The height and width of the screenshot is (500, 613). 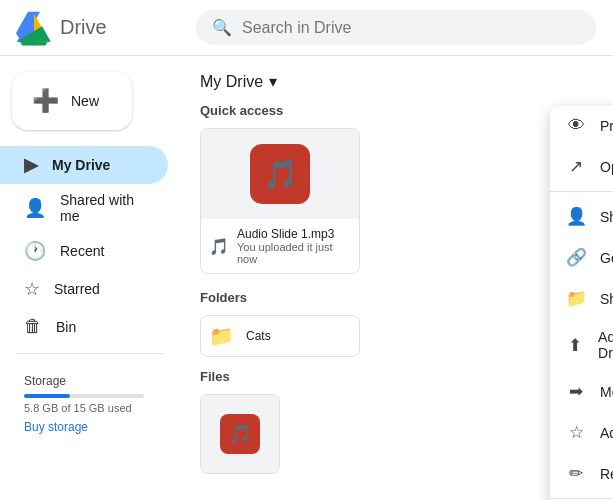 I want to click on folder-icon: 📁, so click(x=222, y=336).